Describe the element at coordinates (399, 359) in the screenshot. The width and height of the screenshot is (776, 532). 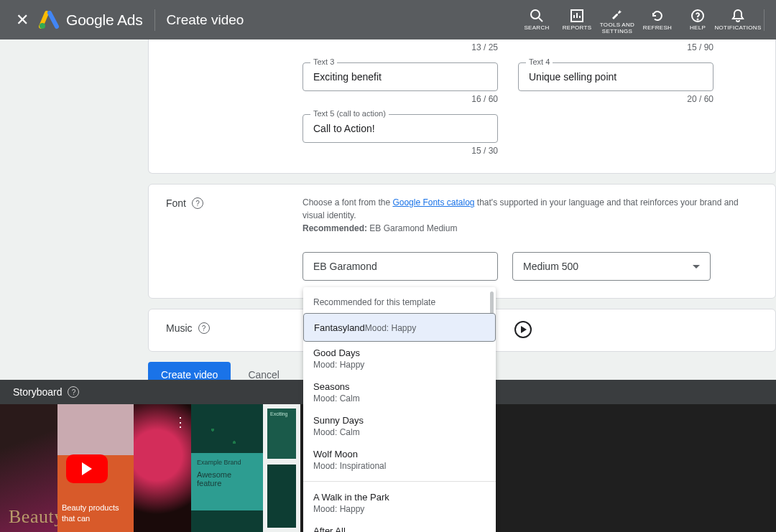
I see `music-option-good-days: Good Days Mood: Happy` at that location.